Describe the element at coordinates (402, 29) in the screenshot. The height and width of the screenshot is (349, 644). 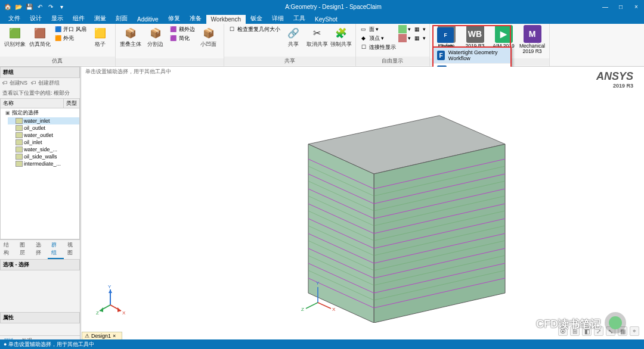
I see `swatch-icon` at that location.